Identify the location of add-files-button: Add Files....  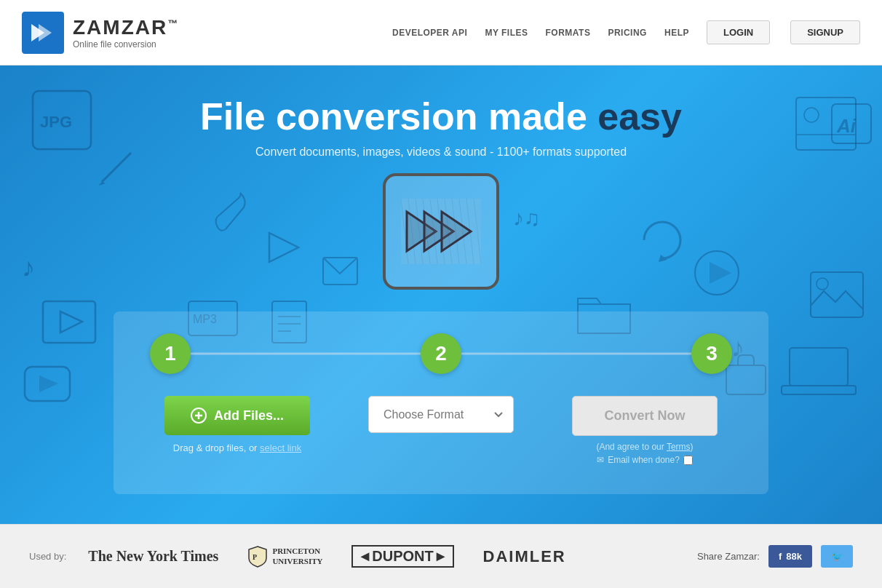
(237, 416).